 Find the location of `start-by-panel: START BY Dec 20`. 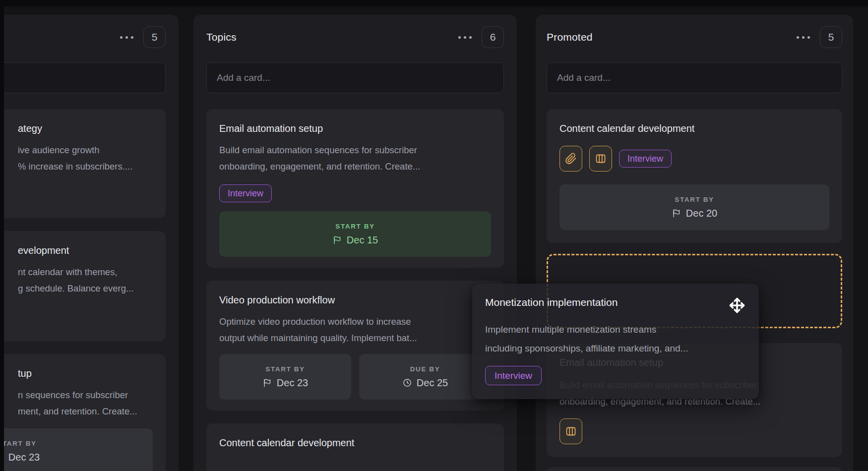

start-by-panel: START BY Dec 20 is located at coordinates (694, 207).